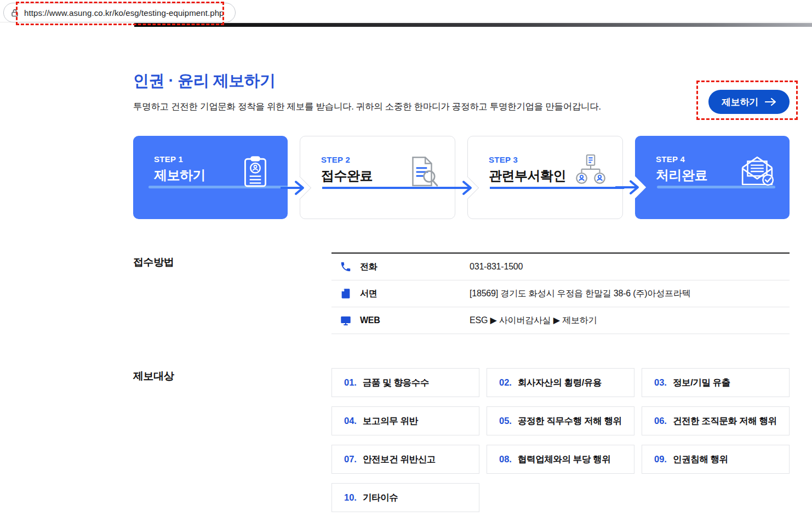 This screenshot has height=528, width=812. I want to click on contact-value: [18569] 경기도 화성시 우정읍 한말길 38-6 (주)아성프라텍, so click(580, 294).